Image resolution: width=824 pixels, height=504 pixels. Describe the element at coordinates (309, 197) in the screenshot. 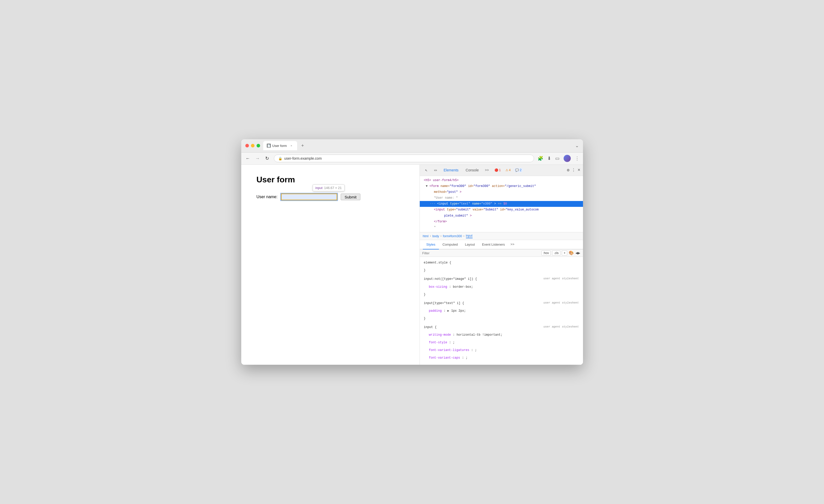

I see `username-input` at that location.